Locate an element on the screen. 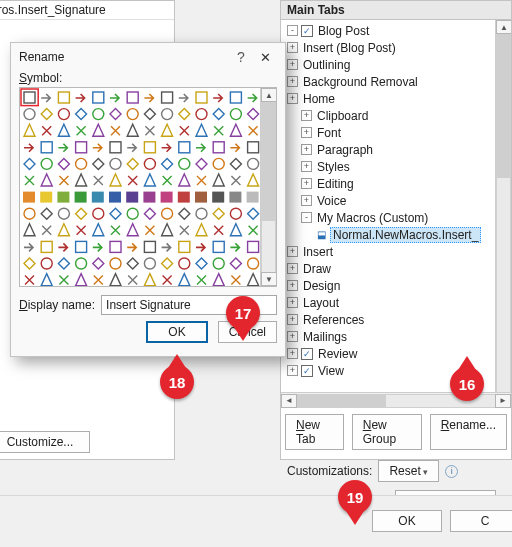 The image size is (512, 547). new-tab-button: New Tab is located at coordinates (314, 432).